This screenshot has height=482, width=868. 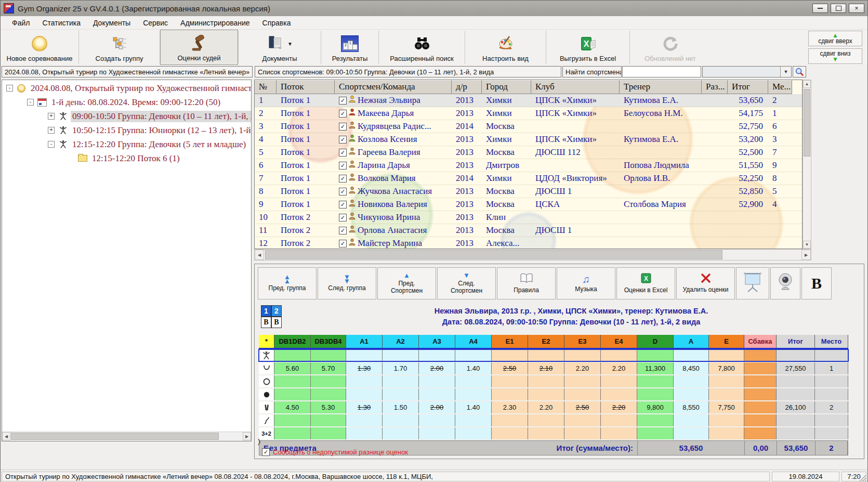 I want to click on score-cell: 1, so click(x=832, y=368).